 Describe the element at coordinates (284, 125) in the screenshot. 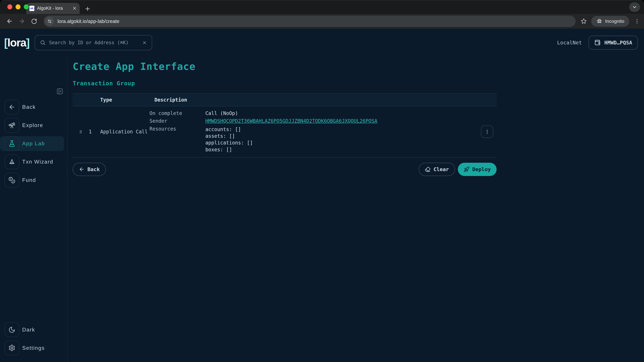

I see `transaction-group-table: Type Description 1 Application Call On c…` at that location.